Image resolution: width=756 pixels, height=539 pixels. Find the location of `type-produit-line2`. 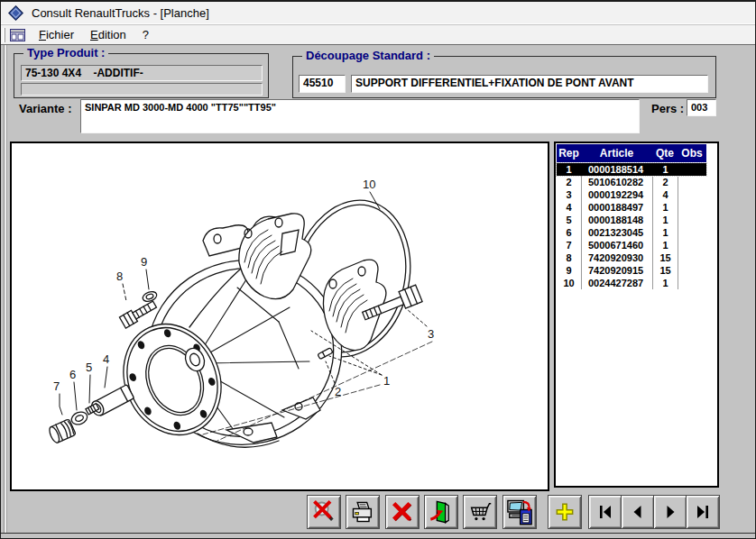

type-produit-line2 is located at coordinates (142, 89).